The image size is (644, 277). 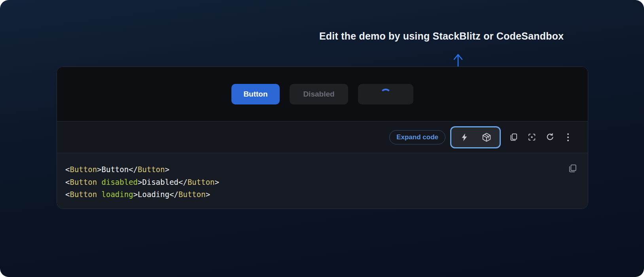 I want to click on refresh-demo-button, so click(x=550, y=137).